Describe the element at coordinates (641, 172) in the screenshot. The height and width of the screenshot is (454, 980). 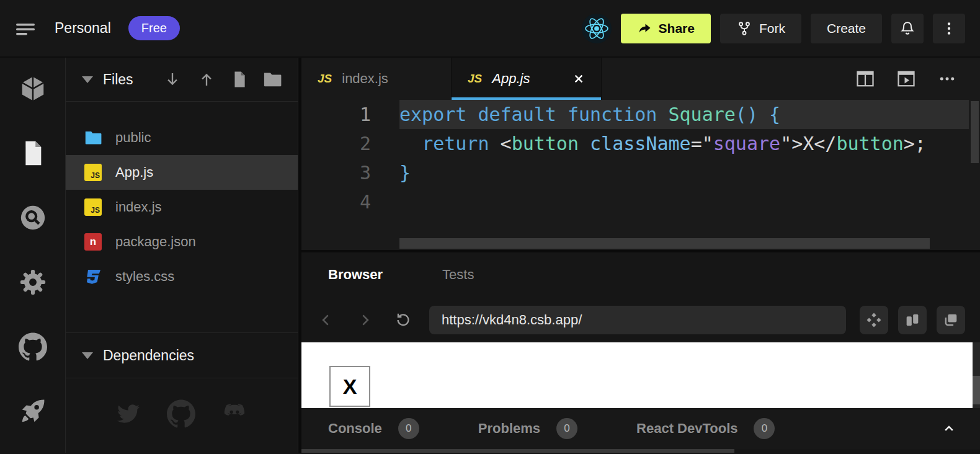
I see `code-line: 3}` at that location.